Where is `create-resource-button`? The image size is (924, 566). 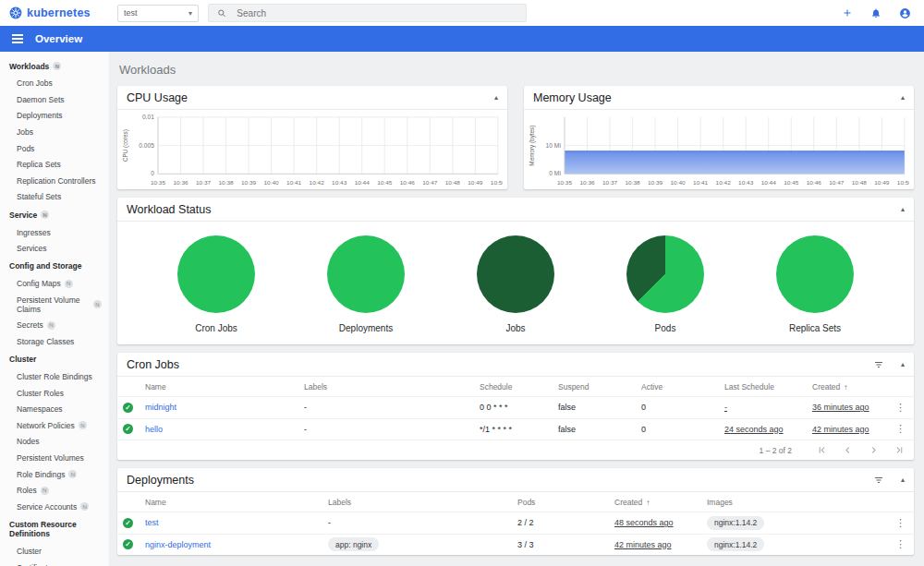 create-resource-button is located at coordinates (847, 13).